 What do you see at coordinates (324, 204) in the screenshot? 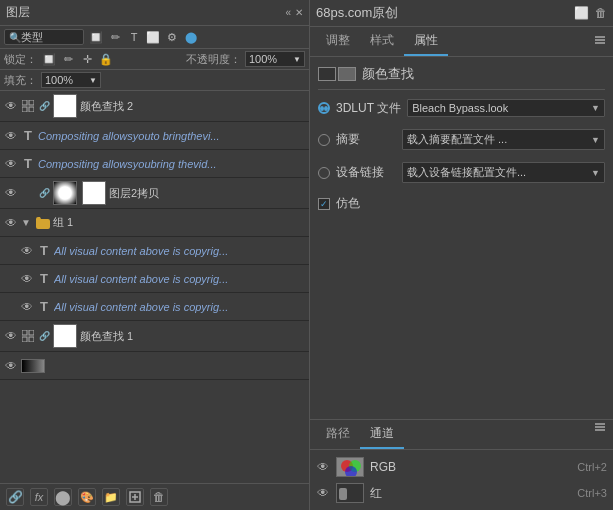
I see `dither-checkbox` at bounding box center [324, 204].